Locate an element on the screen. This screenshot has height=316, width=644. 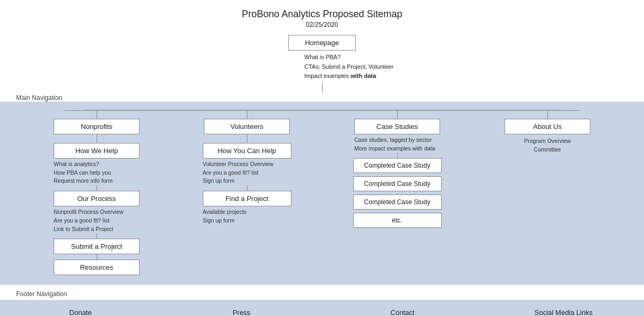
page-header: ProBono Analytics Proposed Sitemap 02/25… is located at coordinates (322, 15).